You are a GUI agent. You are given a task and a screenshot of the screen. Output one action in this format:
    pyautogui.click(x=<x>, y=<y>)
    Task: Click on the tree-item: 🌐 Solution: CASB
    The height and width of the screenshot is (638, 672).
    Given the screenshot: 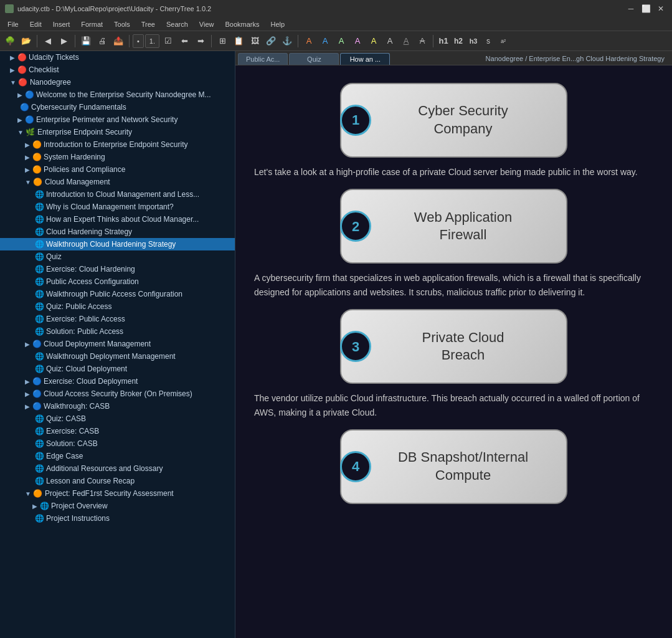 What is the action you would take?
    pyautogui.click(x=117, y=444)
    